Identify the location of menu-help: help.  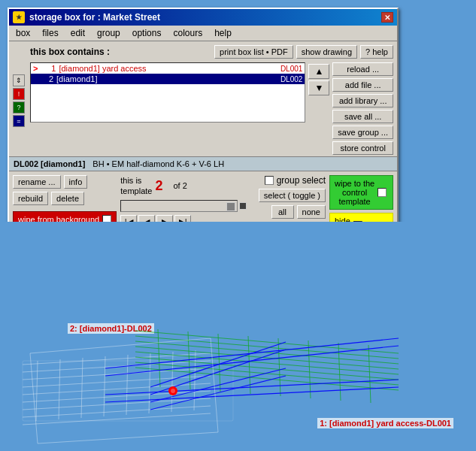
(223, 33).